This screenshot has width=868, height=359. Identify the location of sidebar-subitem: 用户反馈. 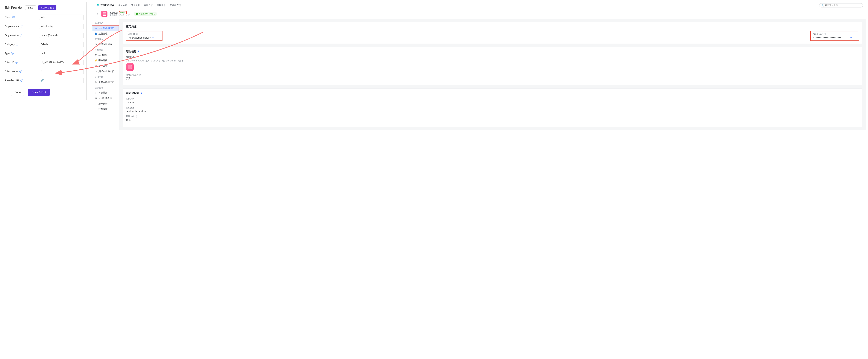
(105, 104).